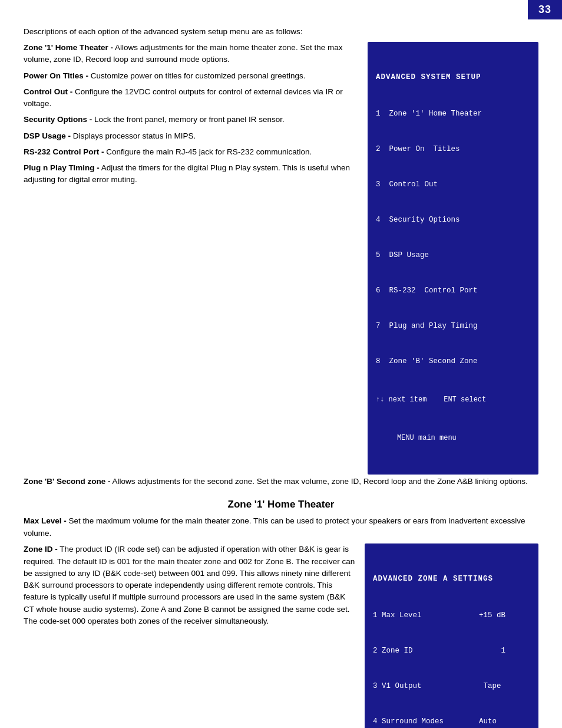  What do you see at coordinates (193, 116) in the screenshot?
I see `left-text-col: Zone '1' Home Theater - Allows adjustmen…` at bounding box center [193, 116].